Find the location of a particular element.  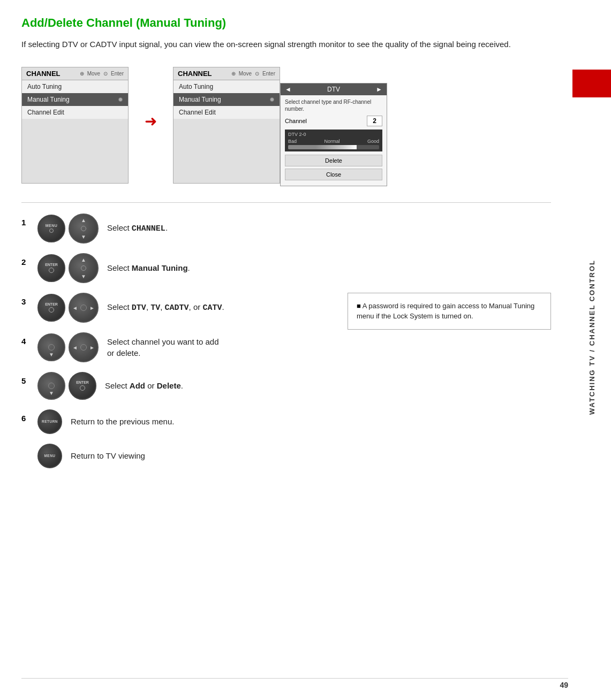

step-3-text: Select DTV, TV, CADTV, or CATV. is located at coordinates (166, 307).